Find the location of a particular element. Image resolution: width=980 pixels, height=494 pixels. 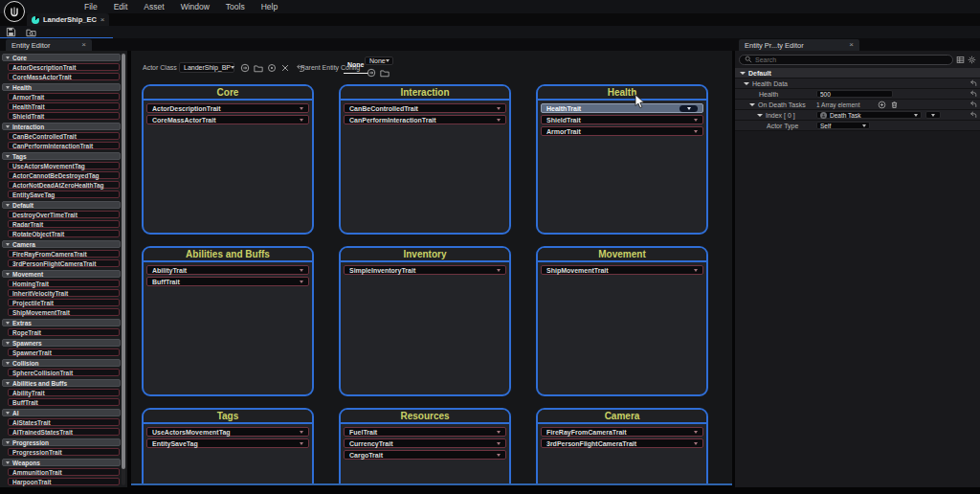

trait-row: ArmorTrait is located at coordinates (622, 131).